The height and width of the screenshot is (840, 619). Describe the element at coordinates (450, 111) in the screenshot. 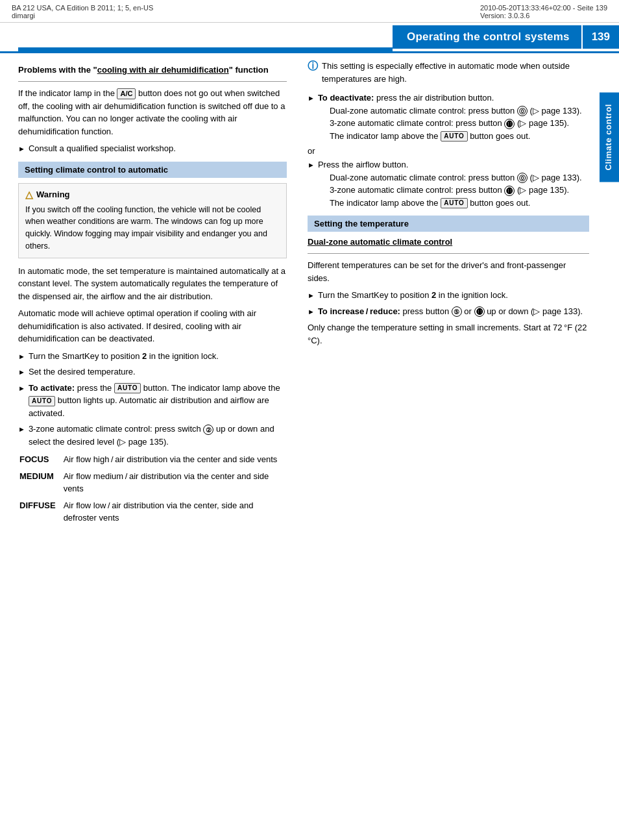

I see `deactivate-sub1: Dual-zone automatic climate control: pre…` at that location.